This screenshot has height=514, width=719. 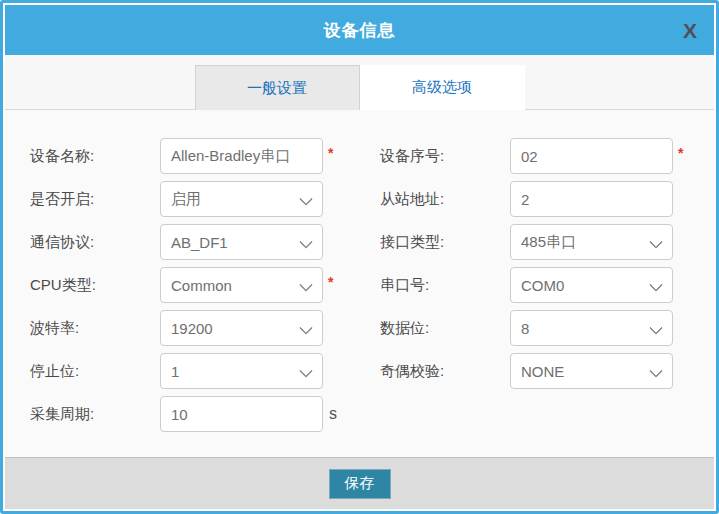 What do you see at coordinates (592, 328) in the screenshot?
I see `data-bits-select: 8` at bounding box center [592, 328].